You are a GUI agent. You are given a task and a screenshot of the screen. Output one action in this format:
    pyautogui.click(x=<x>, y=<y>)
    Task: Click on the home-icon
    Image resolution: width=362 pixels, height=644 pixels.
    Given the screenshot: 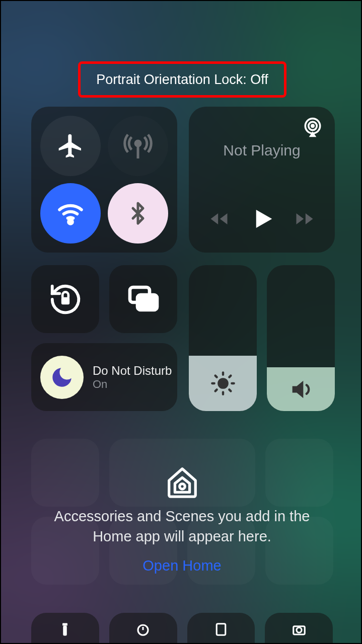 What is the action you would take?
    pyautogui.click(x=182, y=482)
    